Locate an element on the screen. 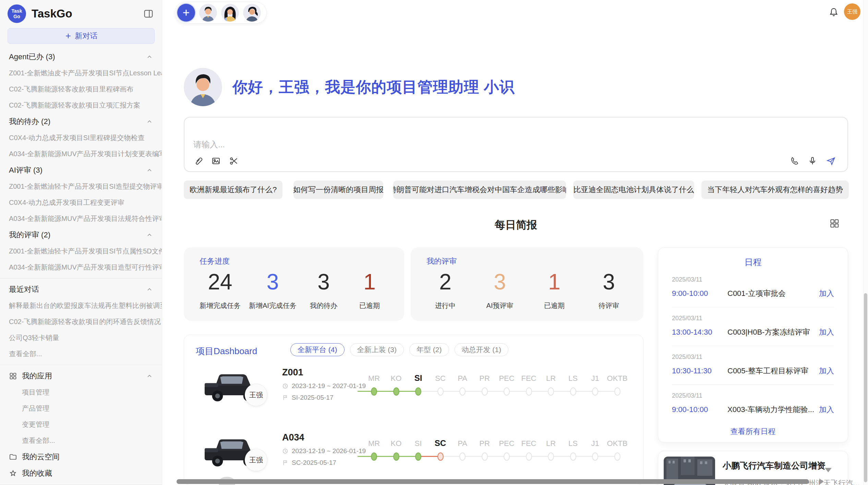  stat-new-ai-completed: 3 新增AI完成任务 is located at coordinates (273, 290).